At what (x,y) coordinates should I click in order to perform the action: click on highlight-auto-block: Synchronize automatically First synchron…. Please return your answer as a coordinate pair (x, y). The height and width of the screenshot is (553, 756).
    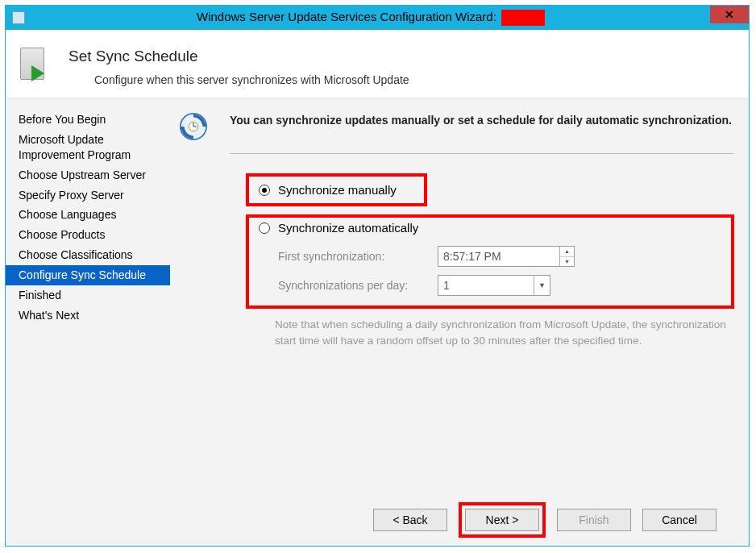
    Looking at the image, I should click on (490, 261).